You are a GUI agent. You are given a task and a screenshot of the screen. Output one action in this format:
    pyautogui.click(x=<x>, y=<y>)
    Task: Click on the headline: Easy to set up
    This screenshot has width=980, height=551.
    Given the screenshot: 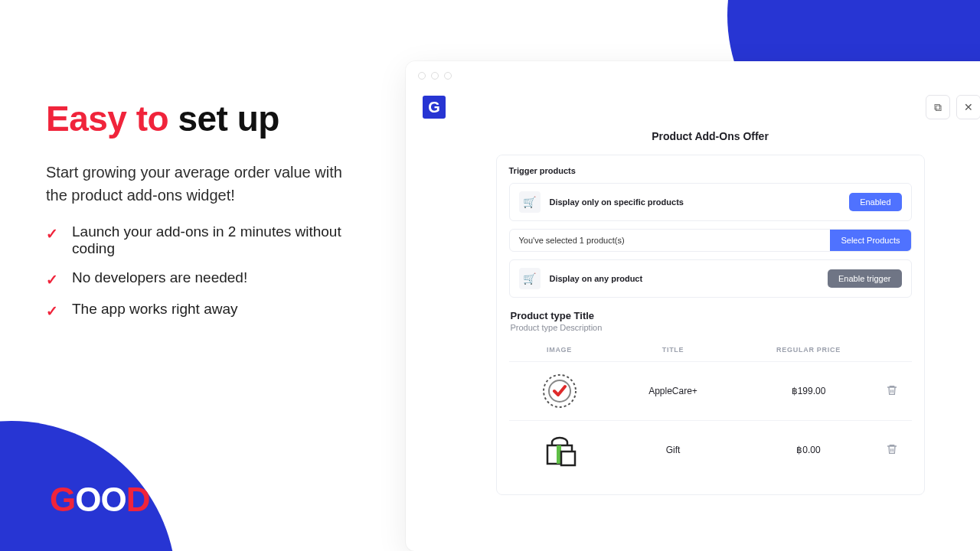 What is the action you would take?
    pyautogui.click(x=199, y=119)
    